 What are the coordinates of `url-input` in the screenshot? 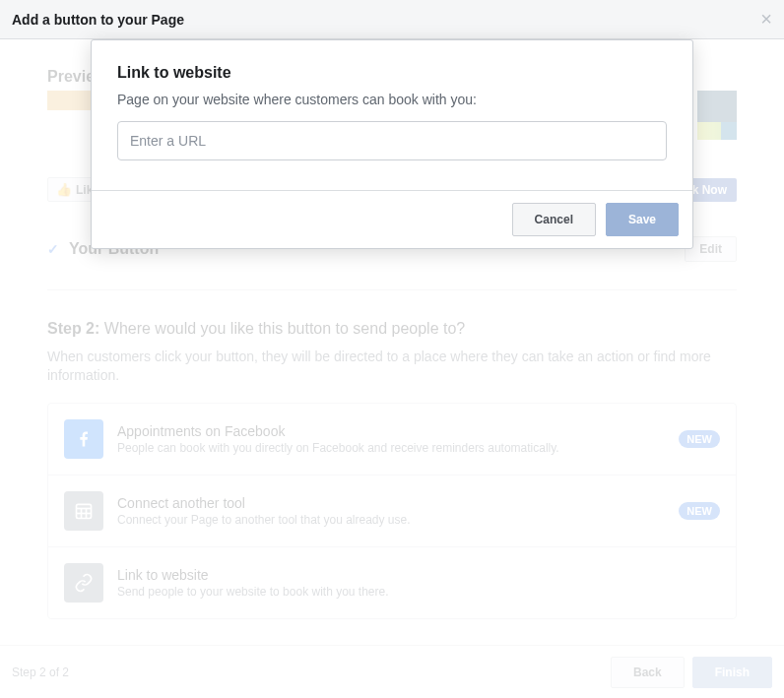 It's located at (392, 141).